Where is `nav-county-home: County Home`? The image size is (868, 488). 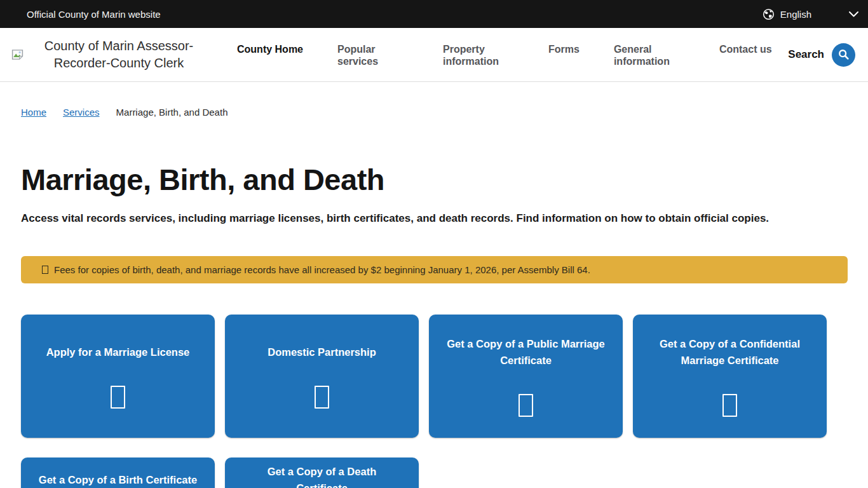
nav-county-home: County Home is located at coordinates (270, 50).